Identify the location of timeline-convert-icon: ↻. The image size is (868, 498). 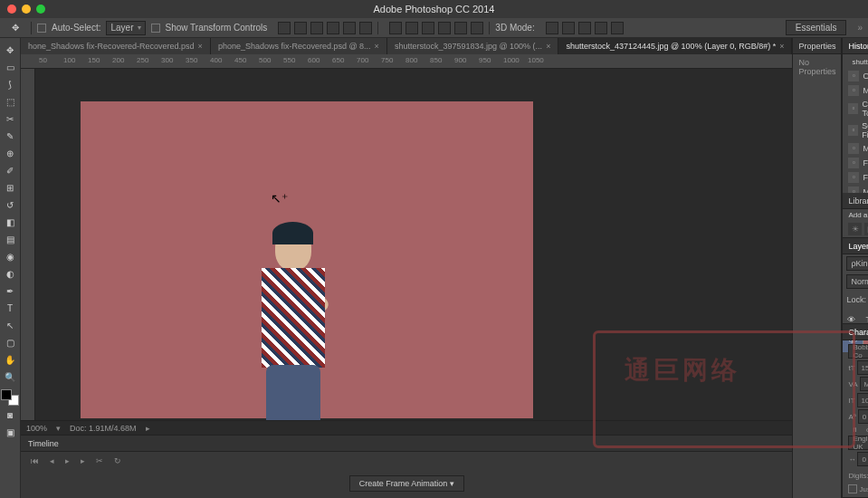
(118, 461).